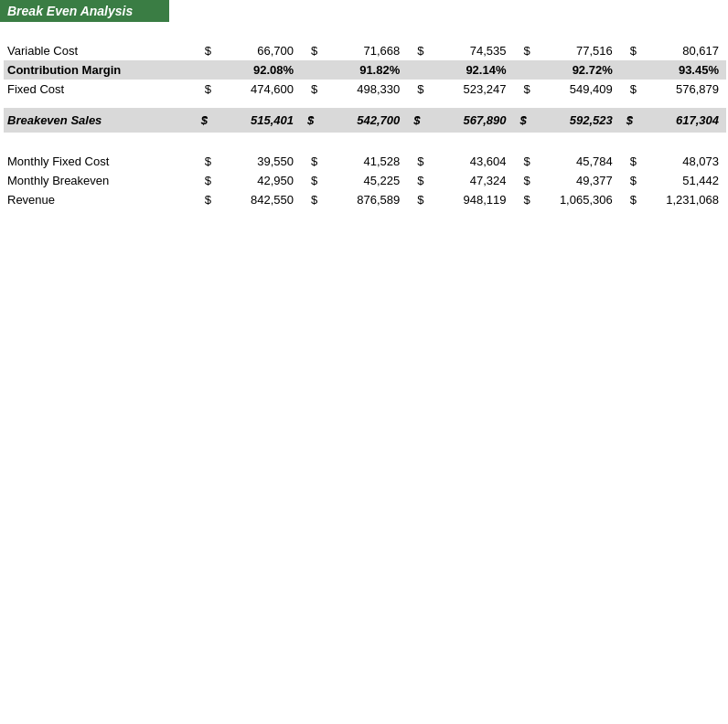 Image resolution: width=728 pixels, height=724 pixels. What do you see at coordinates (522, 199) in the screenshot?
I see `rev-cur-4: $` at bounding box center [522, 199].